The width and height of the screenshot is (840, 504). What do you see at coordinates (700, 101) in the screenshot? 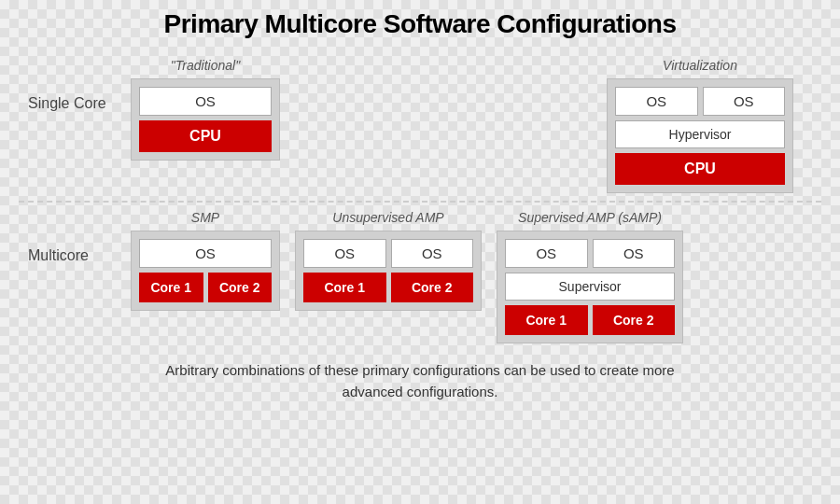
I see `virt-os-row: OS OS` at bounding box center [700, 101].